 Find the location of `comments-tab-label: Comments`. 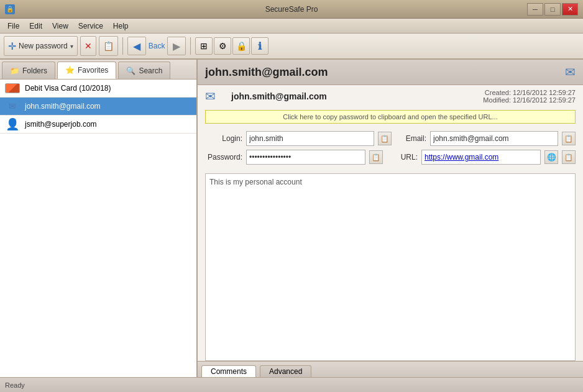

comments-tab-label: Comments is located at coordinates (229, 371).